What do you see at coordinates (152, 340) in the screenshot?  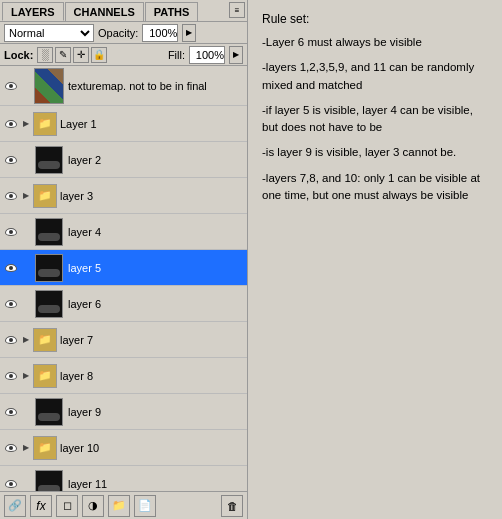 I see `layer-name-7: layer 7` at bounding box center [152, 340].